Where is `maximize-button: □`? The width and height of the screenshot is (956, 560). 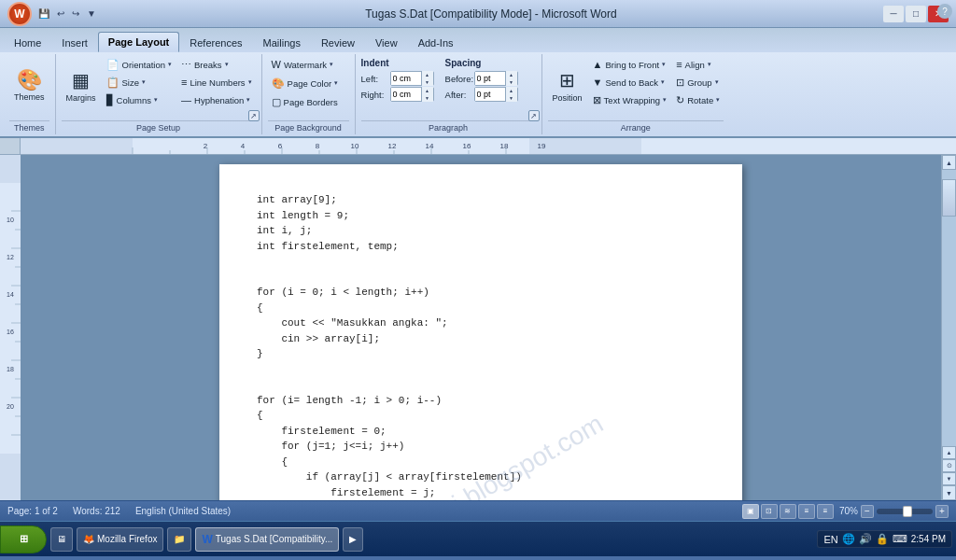 maximize-button: □ is located at coordinates (916, 14).